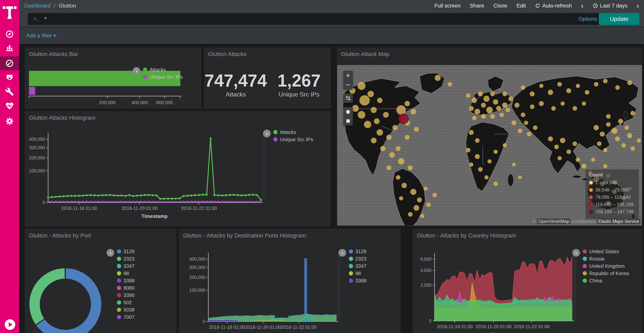 This screenshot has width=644, height=333. I want to click on compass-icon, so click(10, 34).